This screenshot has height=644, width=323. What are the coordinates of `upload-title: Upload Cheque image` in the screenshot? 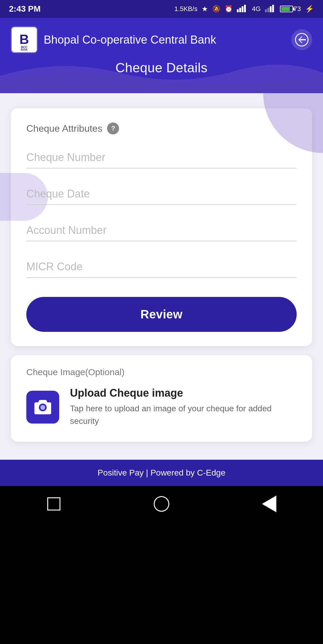 It's located at (183, 393).